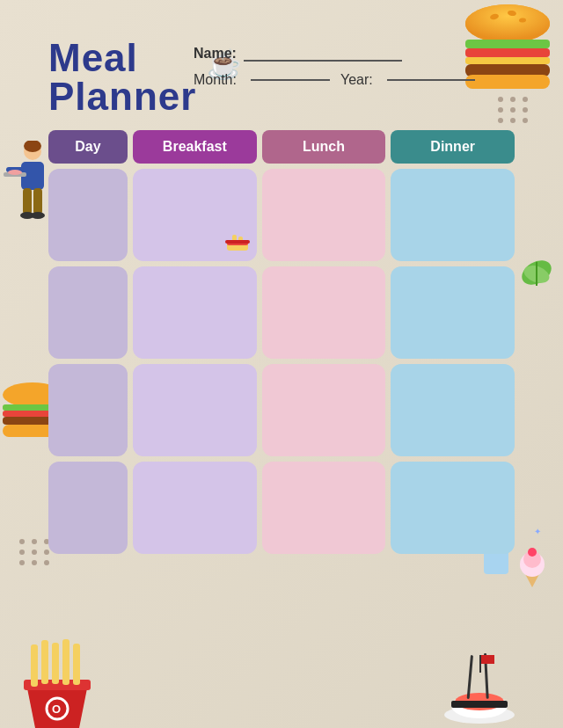 The height and width of the screenshot is (728, 563). I want to click on header-day: Day, so click(88, 147).